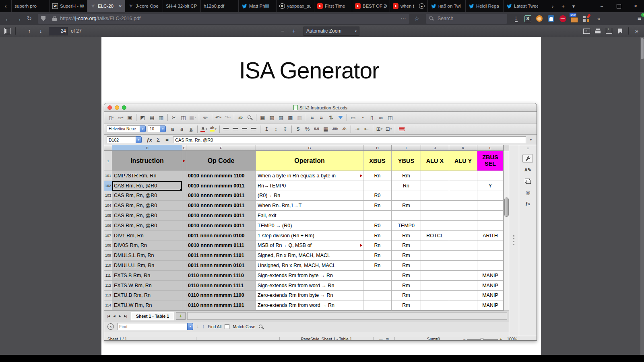 The image size is (644, 362). What do you see at coordinates (310, 276) in the screenshot?
I see `cell-G111: Sign-extends Rm from byte → Rn` at bounding box center [310, 276].